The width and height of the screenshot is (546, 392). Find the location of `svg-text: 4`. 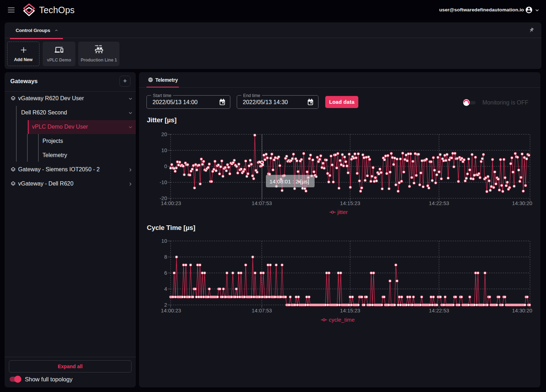

svg-text: 4 is located at coordinates (166, 289).